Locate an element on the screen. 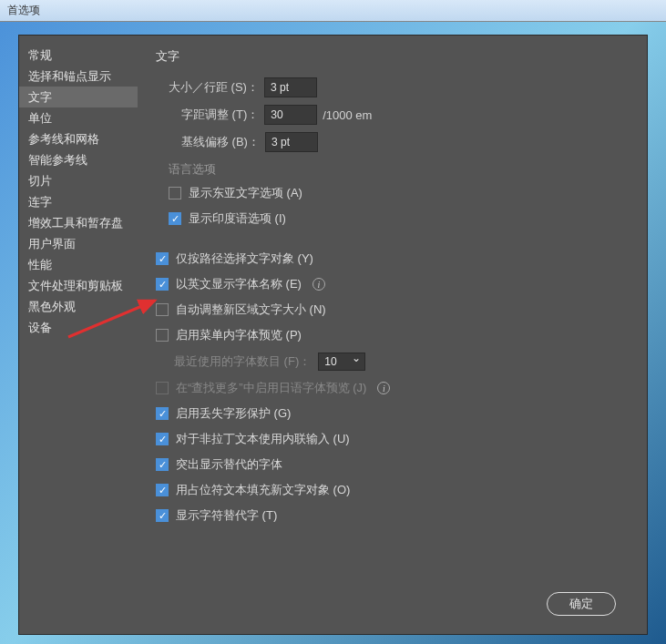  checkbox-inline-input is located at coordinates (162, 439).